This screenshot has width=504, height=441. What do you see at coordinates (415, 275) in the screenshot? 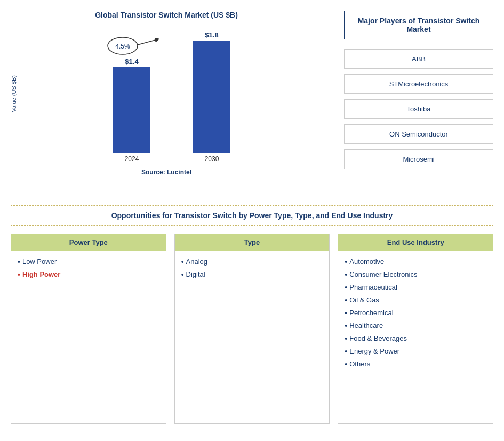
I see `consumer-electronics-item: Consumer Electronics` at bounding box center [415, 275].